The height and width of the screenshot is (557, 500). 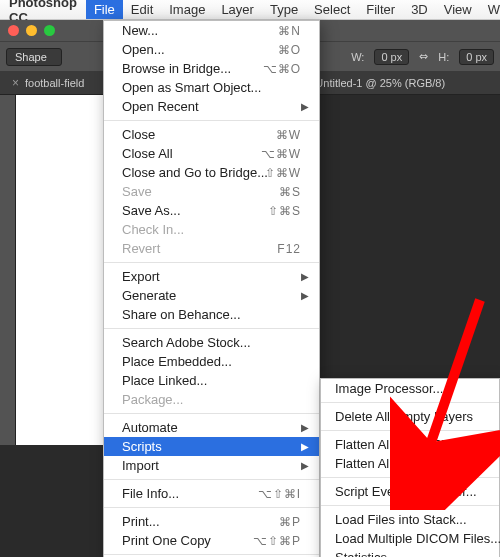 What do you see at coordinates (212, 68) in the screenshot?
I see `file-menu-item: Browse in Bridge...⌥⌘O` at bounding box center [212, 68].